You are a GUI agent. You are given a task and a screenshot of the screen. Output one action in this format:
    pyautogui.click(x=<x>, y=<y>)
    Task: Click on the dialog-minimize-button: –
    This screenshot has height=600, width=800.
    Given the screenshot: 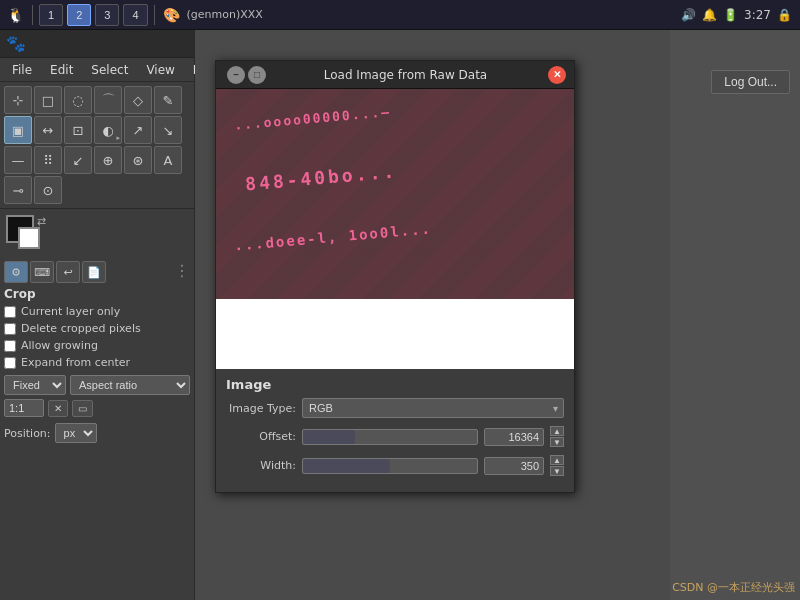 What is the action you would take?
    pyautogui.click(x=236, y=75)
    